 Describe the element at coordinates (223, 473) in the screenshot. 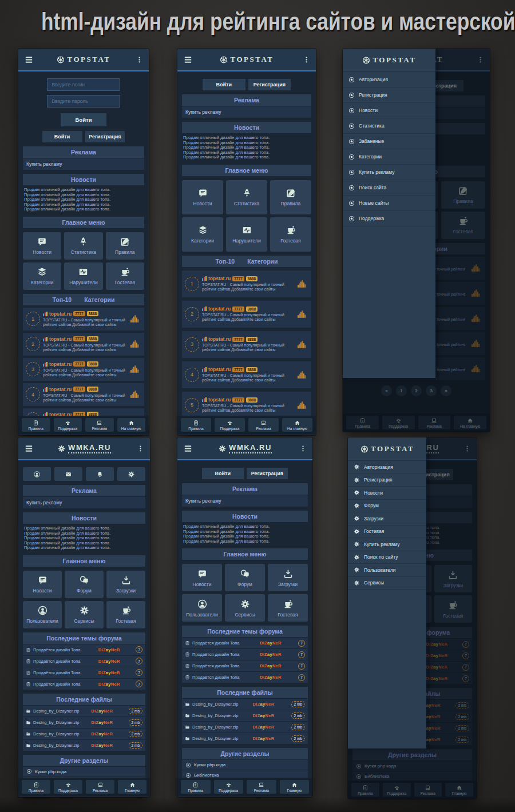

I see `login-button: Войти` at that location.